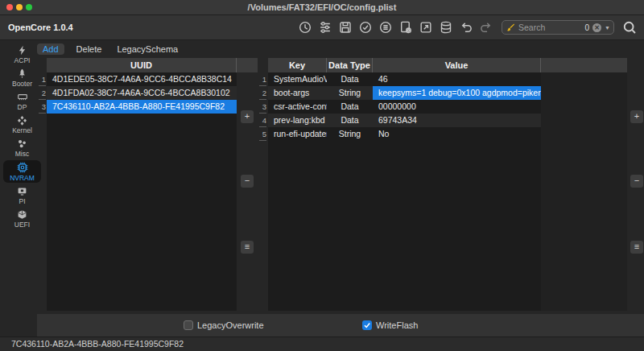  I want to click on undo-icon, so click(465, 27).